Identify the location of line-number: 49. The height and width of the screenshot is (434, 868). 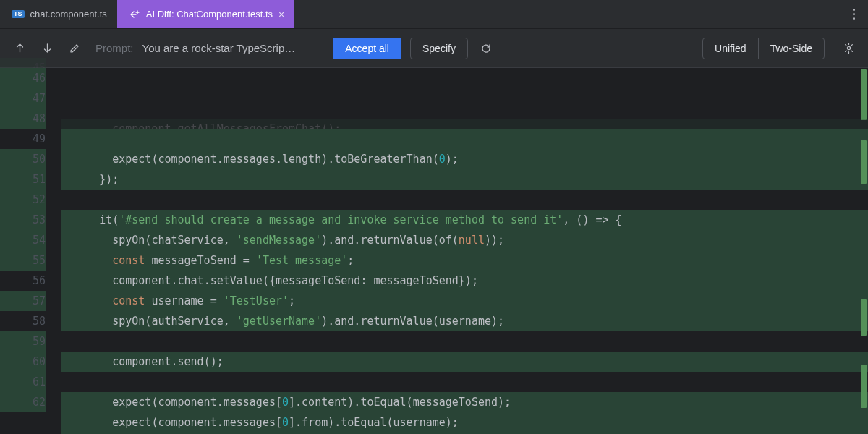
(23, 139).